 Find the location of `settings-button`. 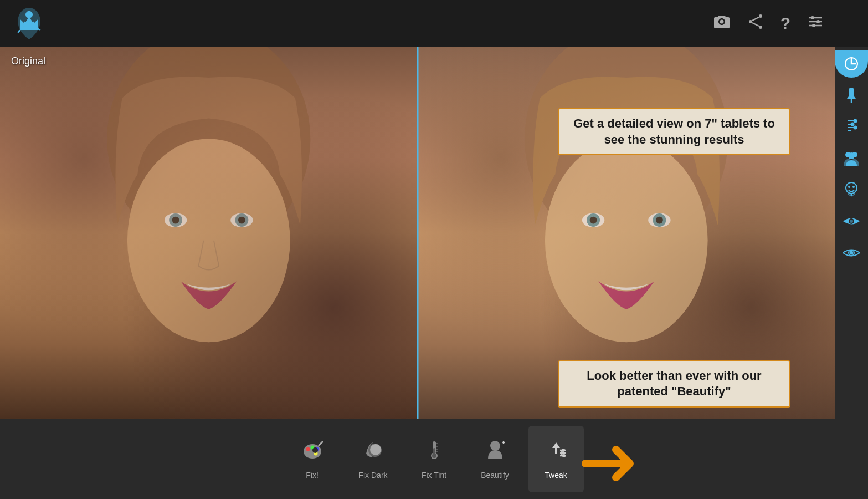

settings-button is located at coordinates (815, 23).